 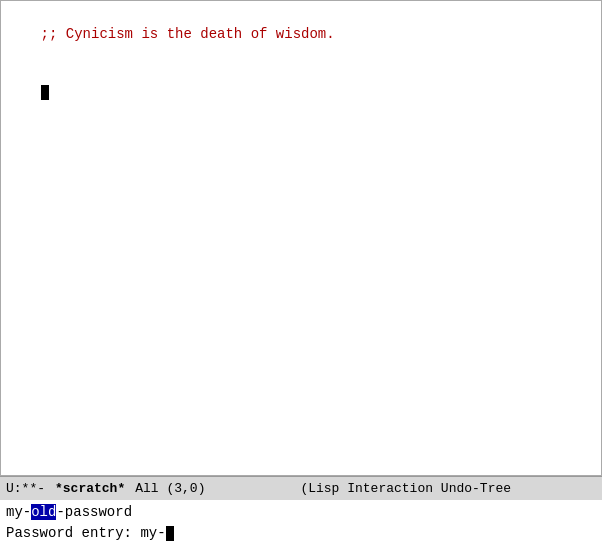 I want to click on comment-line: ;; Cynicism is the death of wisdom., so click(x=188, y=34).